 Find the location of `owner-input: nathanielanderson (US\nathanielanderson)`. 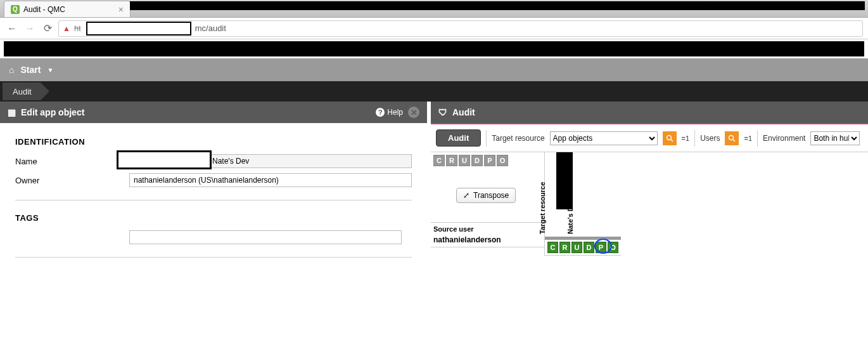

owner-input: nathanielanderson (US\nathanielanderson) is located at coordinates (271, 180).